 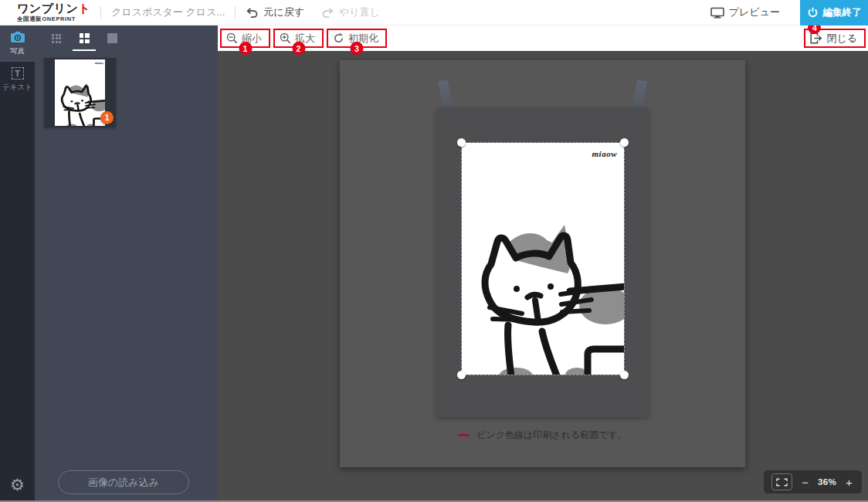 I want to click on cat-drawing, so click(x=543, y=259).